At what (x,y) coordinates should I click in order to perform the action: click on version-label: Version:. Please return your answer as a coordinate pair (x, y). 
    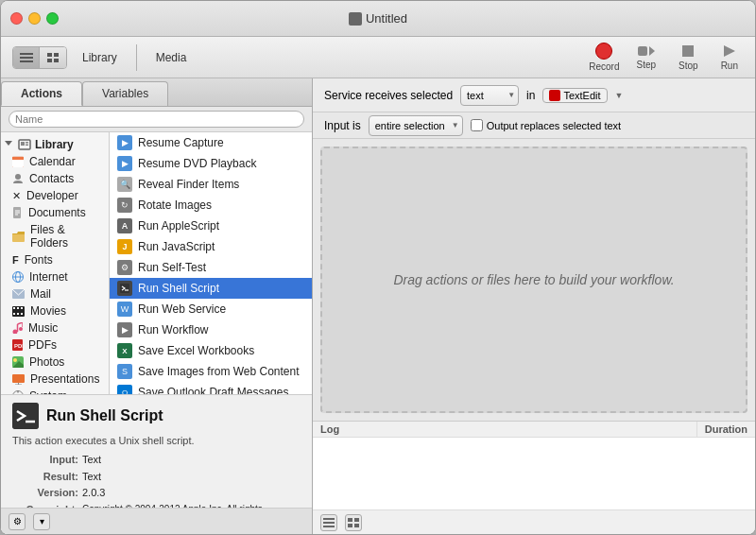
    Looking at the image, I should click on (45, 493).